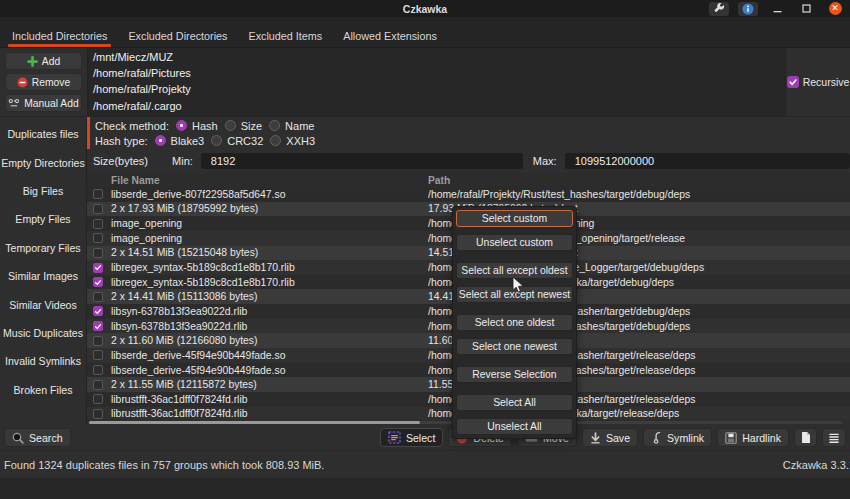  What do you see at coordinates (43, 304) in the screenshot?
I see `sidebar-item-similar-videos: Similar Videos` at bounding box center [43, 304].